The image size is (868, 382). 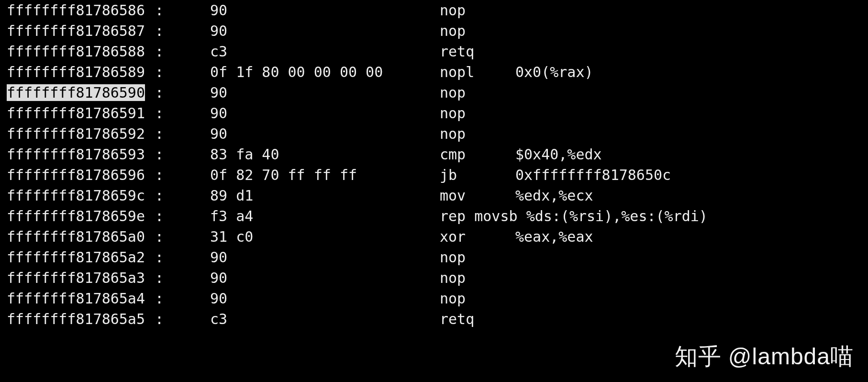 What do you see at coordinates (81, 319) in the screenshot?
I see `address: ffffffff817865a5` at bounding box center [81, 319].